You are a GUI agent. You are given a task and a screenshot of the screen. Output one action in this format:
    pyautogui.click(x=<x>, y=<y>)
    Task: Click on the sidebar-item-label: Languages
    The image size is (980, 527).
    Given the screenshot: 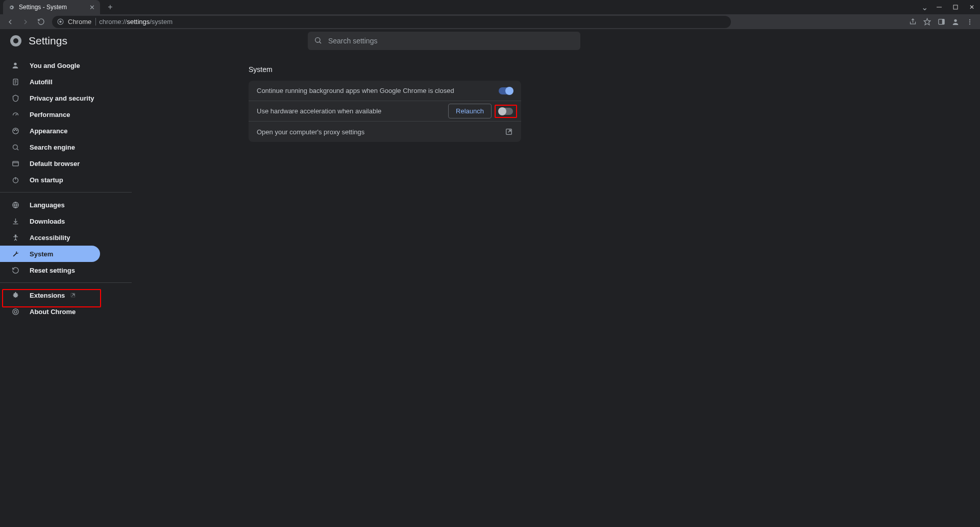 What is the action you would take?
    pyautogui.click(x=47, y=205)
    